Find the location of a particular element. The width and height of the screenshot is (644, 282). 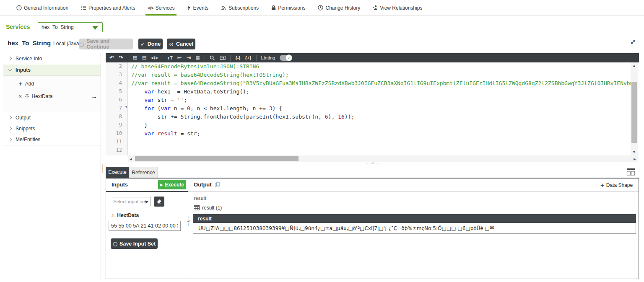

tab-label: Subscriptions is located at coordinates (244, 8).